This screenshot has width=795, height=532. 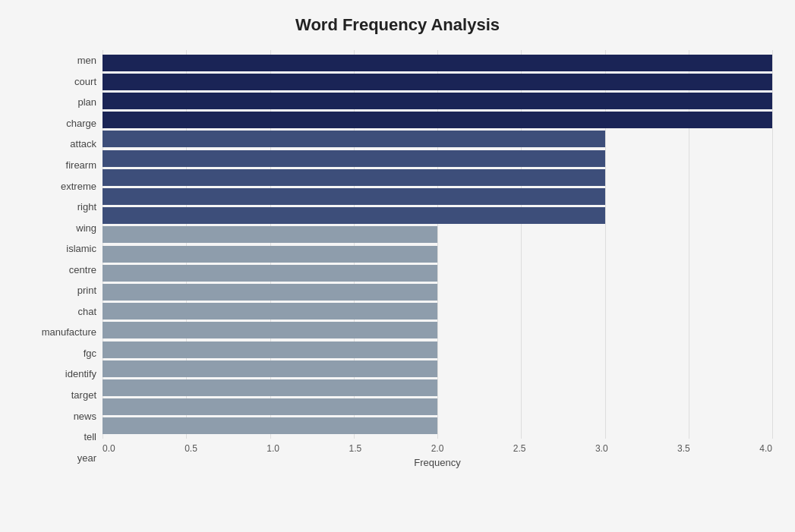 I want to click on y-label: identify, so click(x=80, y=374).